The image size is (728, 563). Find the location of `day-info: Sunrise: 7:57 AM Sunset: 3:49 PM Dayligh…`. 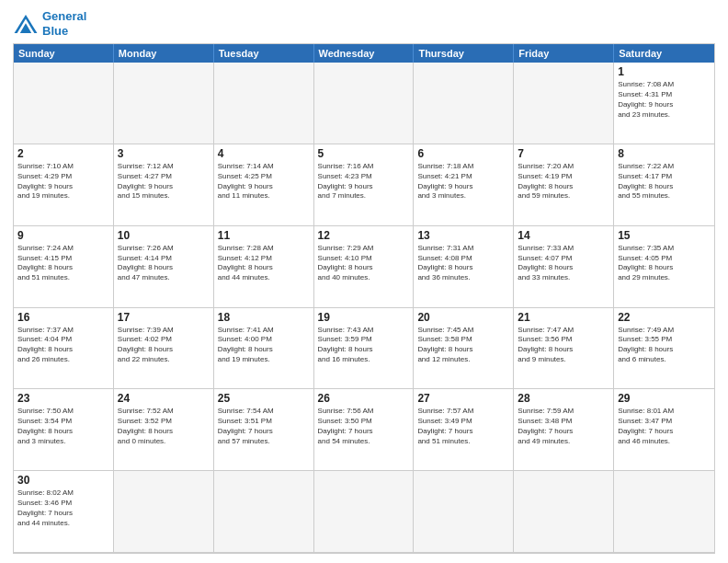

day-info: Sunrise: 7:57 AM Sunset: 3:49 PM Dayligh… is located at coordinates (463, 427).